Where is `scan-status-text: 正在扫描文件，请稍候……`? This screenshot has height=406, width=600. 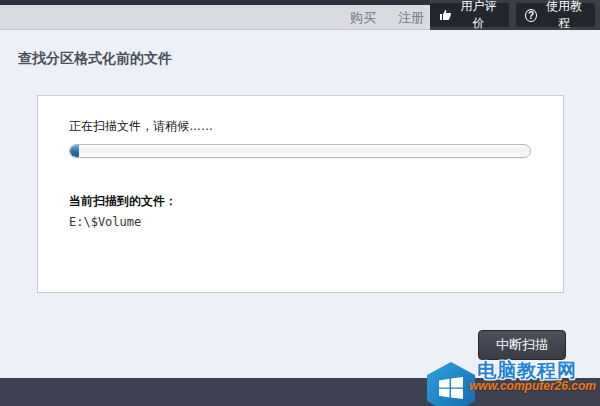
scan-status-text: 正在扫描文件，请稍候…… is located at coordinates (141, 126).